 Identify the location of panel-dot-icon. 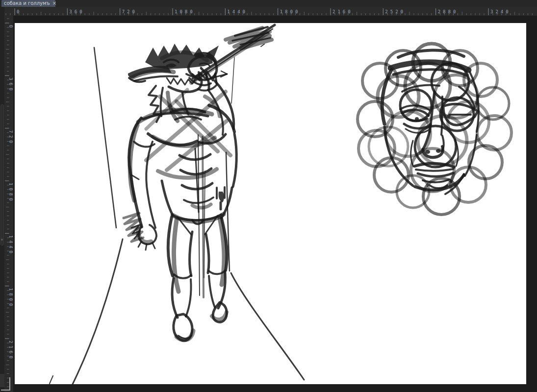
(2, 240).